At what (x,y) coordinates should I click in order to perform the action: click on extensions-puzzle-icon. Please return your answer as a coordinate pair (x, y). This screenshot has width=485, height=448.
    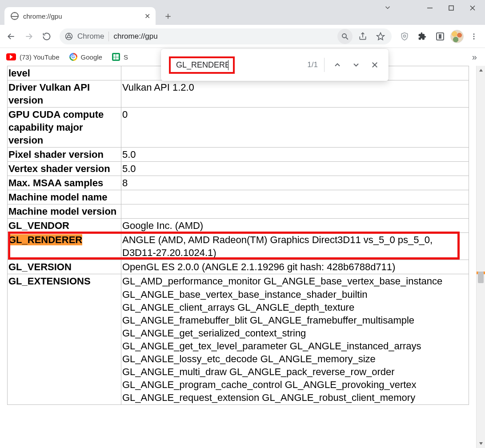
    Looking at the image, I should click on (422, 36).